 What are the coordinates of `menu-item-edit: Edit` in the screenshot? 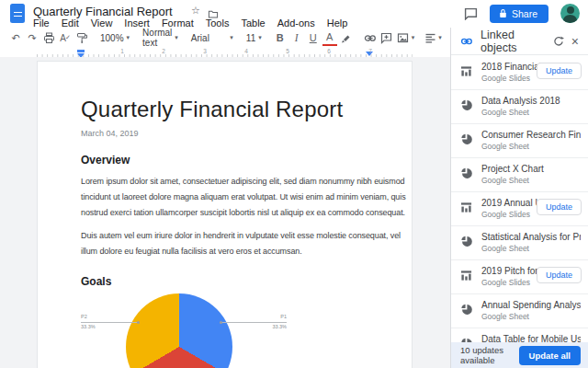 It's located at (70, 23).